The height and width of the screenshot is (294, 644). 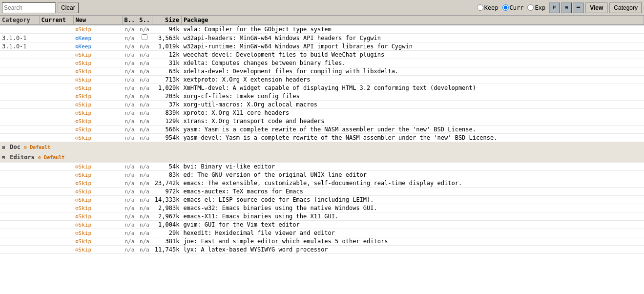 What do you see at coordinates (56, 21) in the screenshot?
I see `header-current: Current` at bounding box center [56, 21].